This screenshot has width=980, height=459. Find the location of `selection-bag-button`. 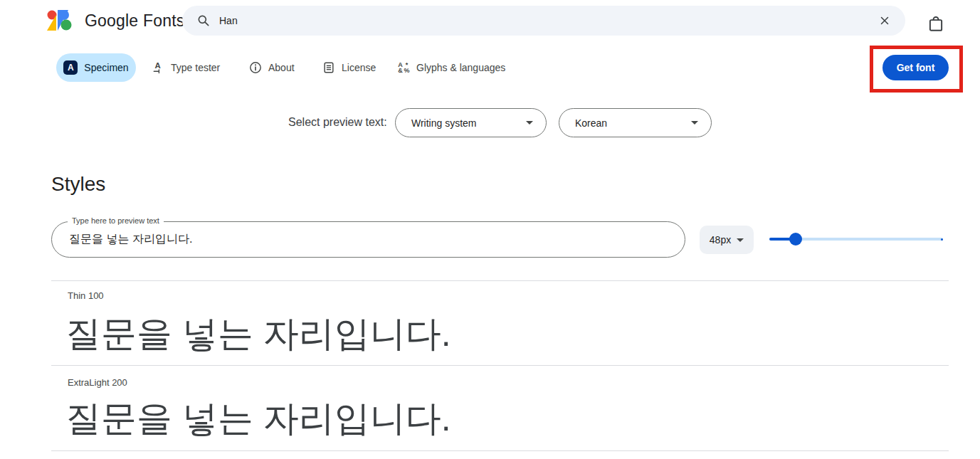

selection-bag-button is located at coordinates (936, 23).